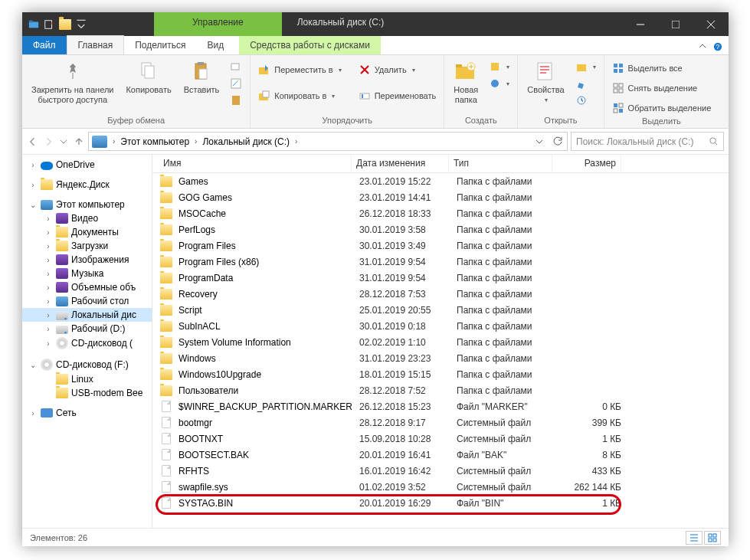 The width and height of the screenshot is (750, 560). I want to click on column-headers: Имя Дата изменения Тип Размер, so click(441, 164).